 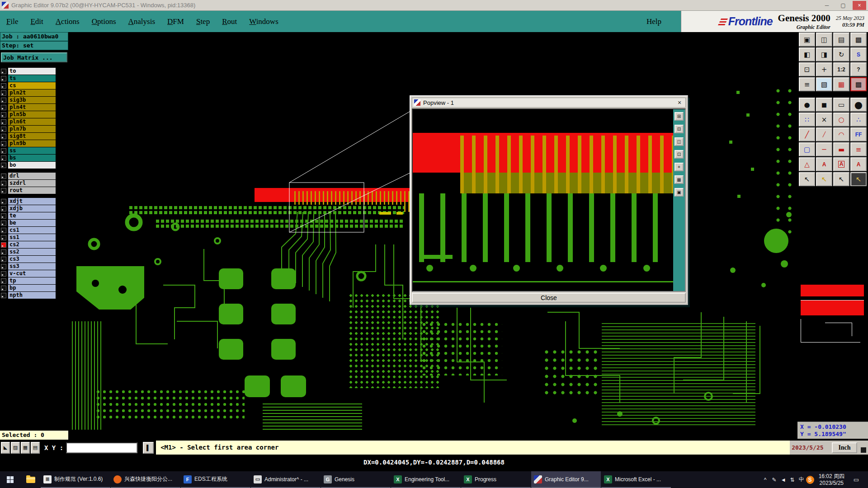 I want to click on cursor-add-button: ↖, so click(x=841, y=179).